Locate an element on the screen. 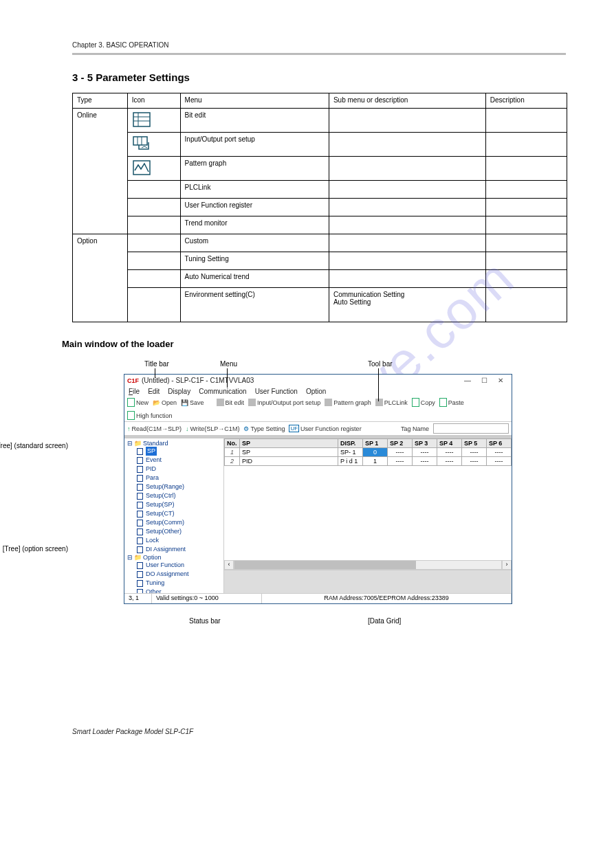 This screenshot has height=868, width=614. tag-name-label: Tag Name is located at coordinates (415, 429).